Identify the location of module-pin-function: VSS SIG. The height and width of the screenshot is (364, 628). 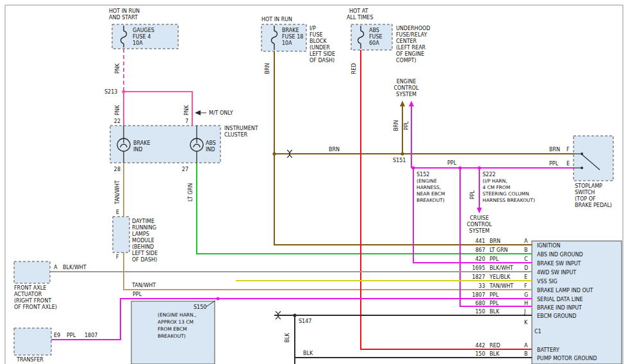
(547, 282).